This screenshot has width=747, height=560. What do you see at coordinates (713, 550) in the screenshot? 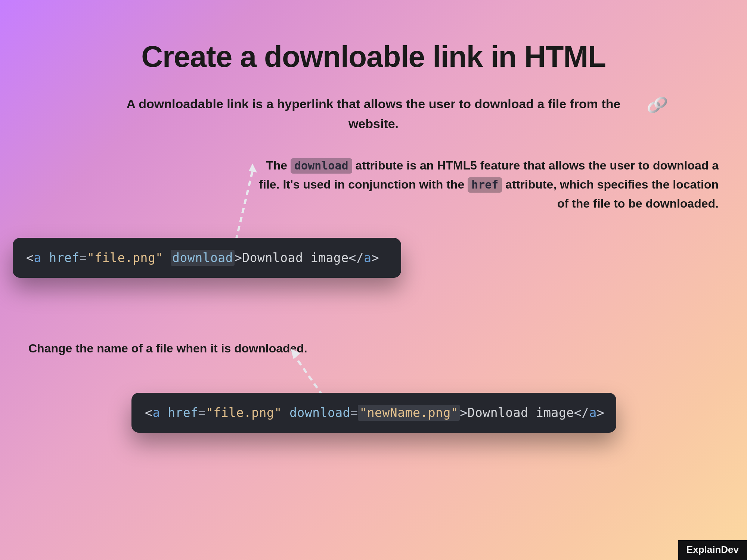
I see `brand-badge: ExplainDev` at bounding box center [713, 550].